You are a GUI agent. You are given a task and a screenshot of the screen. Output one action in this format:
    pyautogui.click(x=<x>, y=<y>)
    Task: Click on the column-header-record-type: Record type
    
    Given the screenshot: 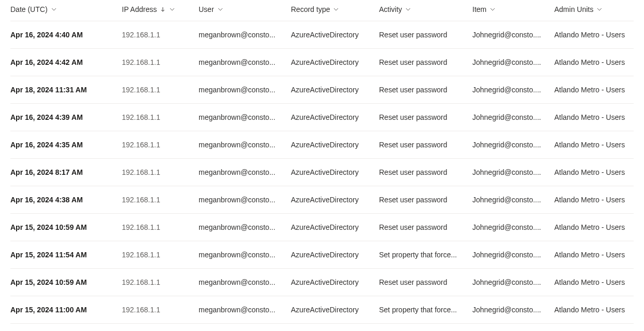 What is the action you would take?
    pyautogui.click(x=335, y=9)
    